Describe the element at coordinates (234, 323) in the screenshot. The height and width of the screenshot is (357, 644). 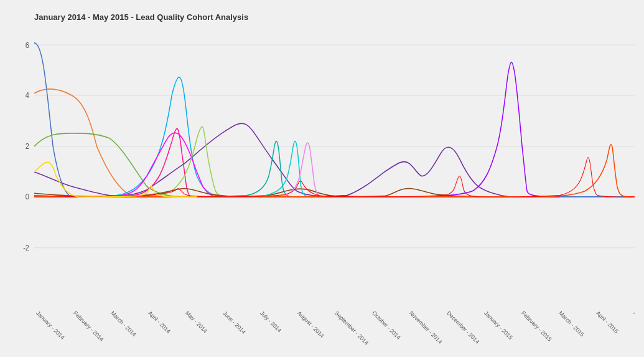
I see `svg-text: June - 2014` at that location.